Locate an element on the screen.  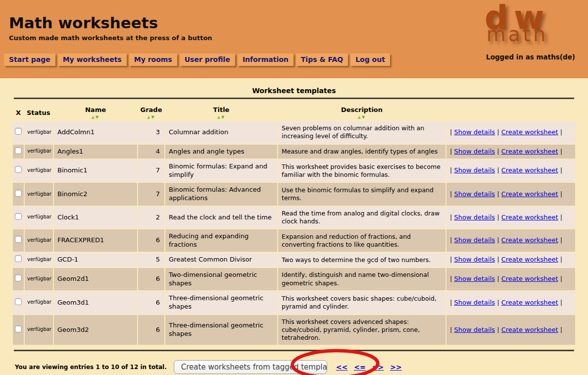
row-description: Measure and draw angles, identify types … is located at coordinates (362, 152).